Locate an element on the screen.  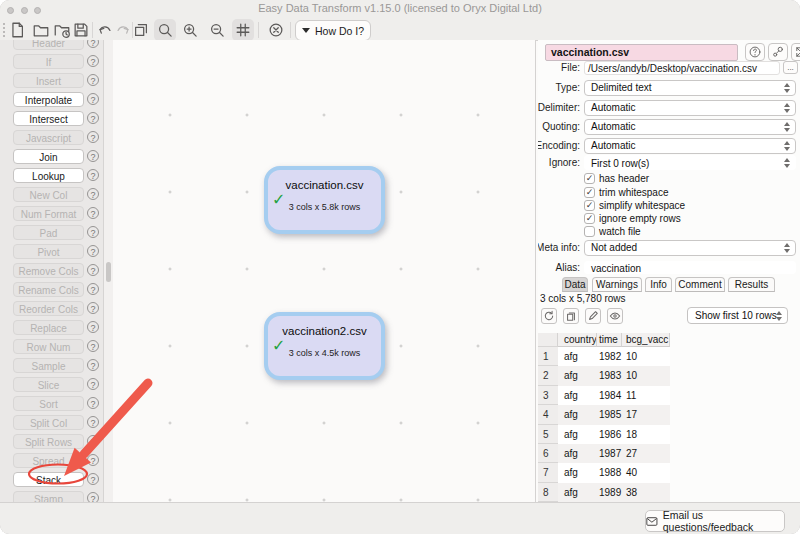
how-do-i-button: How Do I? is located at coordinates (333, 30).